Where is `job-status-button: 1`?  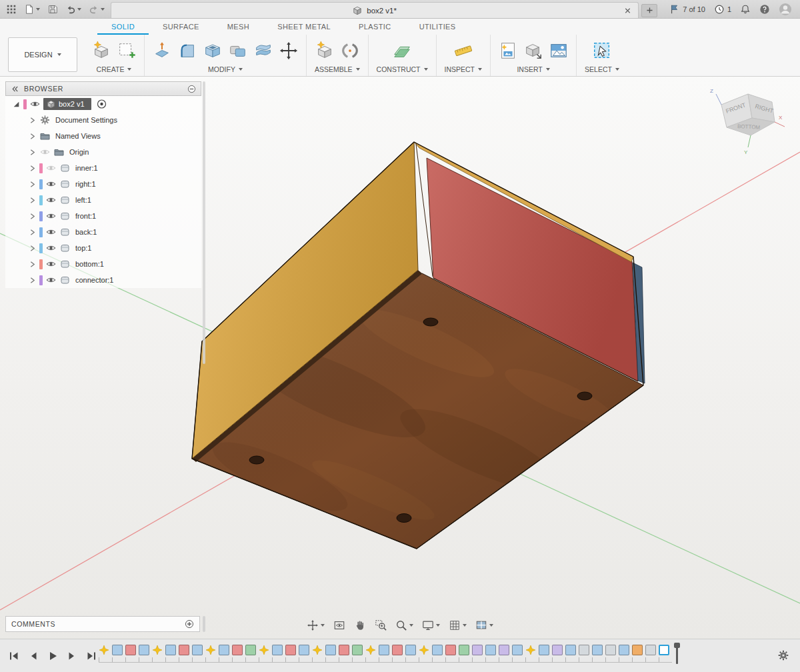
job-status-button: 1 is located at coordinates (723, 9).